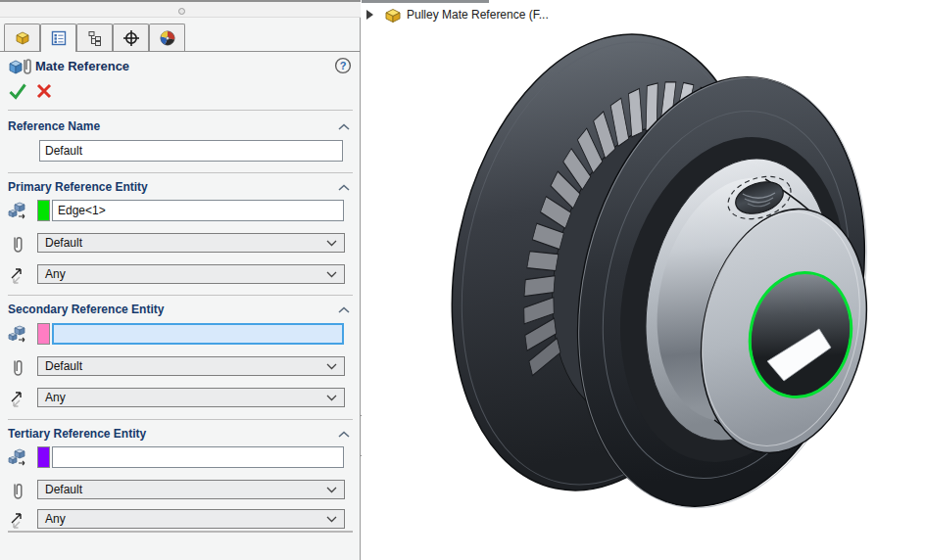 The image size is (925, 560). Describe the element at coordinates (167, 37) in the screenshot. I see `tab-displaymanager` at that location.